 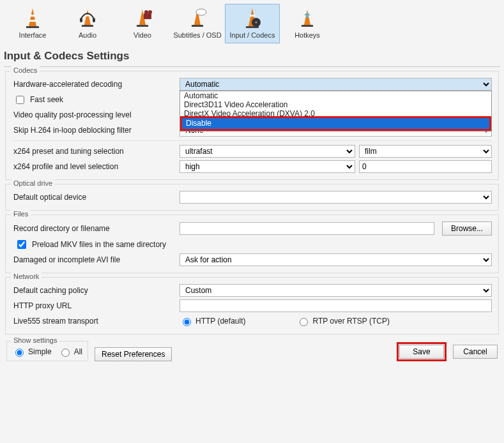 I want to click on divider, so click(x=252, y=140).